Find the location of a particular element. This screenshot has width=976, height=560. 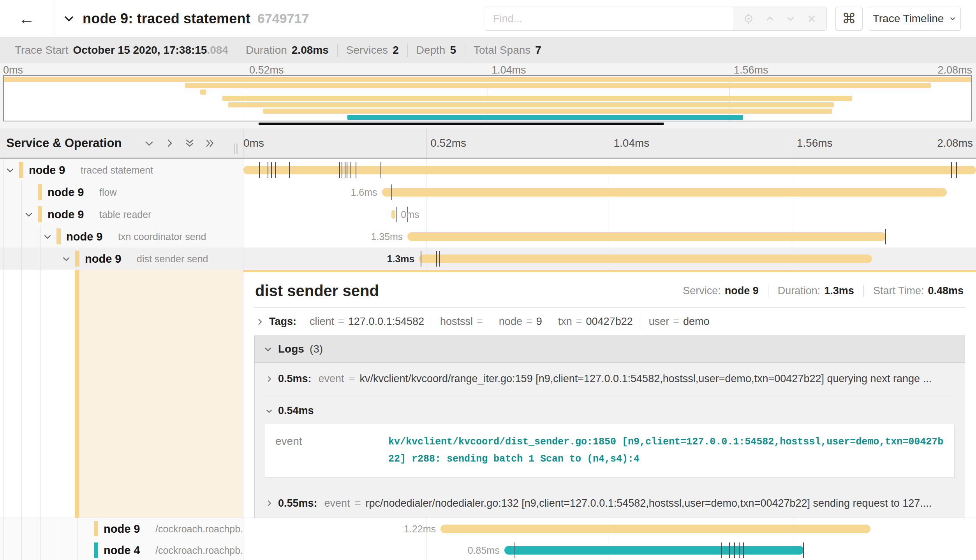

tags-title: Tags: is located at coordinates (283, 321).